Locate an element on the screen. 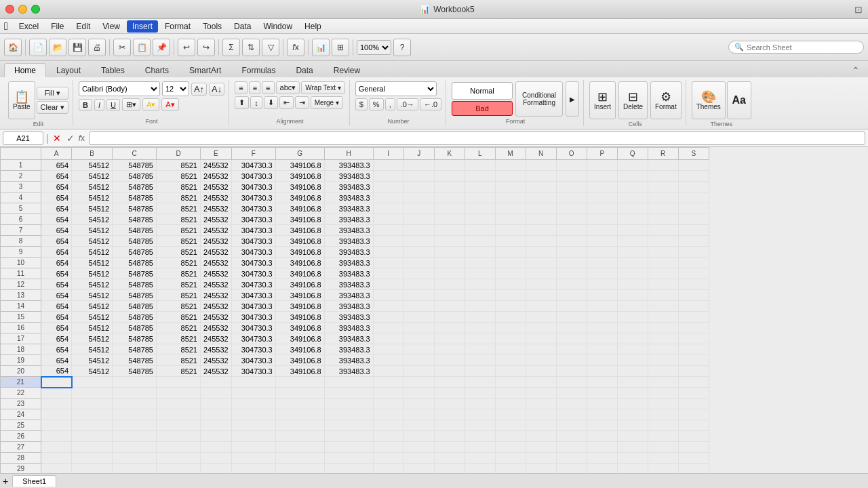  valign-mid-button: ↕ is located at coordinates (256, 103).